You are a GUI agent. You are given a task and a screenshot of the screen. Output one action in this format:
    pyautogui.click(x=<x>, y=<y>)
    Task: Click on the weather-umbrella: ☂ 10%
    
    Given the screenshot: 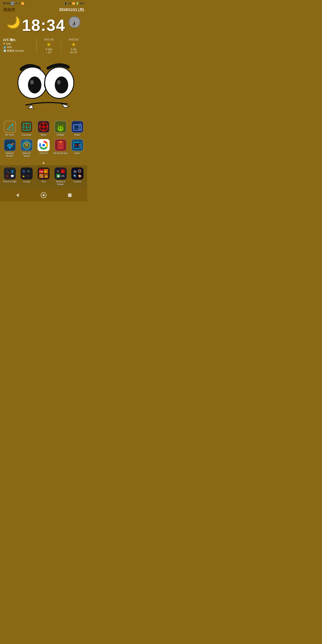 What is the action you would take?
    pyautogui.click(x=19, y=44)
    